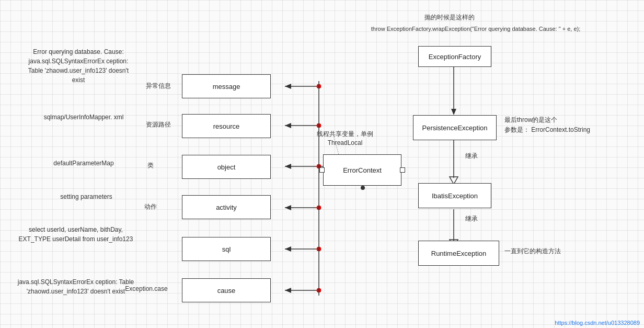  I want to click on message-value: Error querying database. Cause: java.sql…, so click(78, 66).